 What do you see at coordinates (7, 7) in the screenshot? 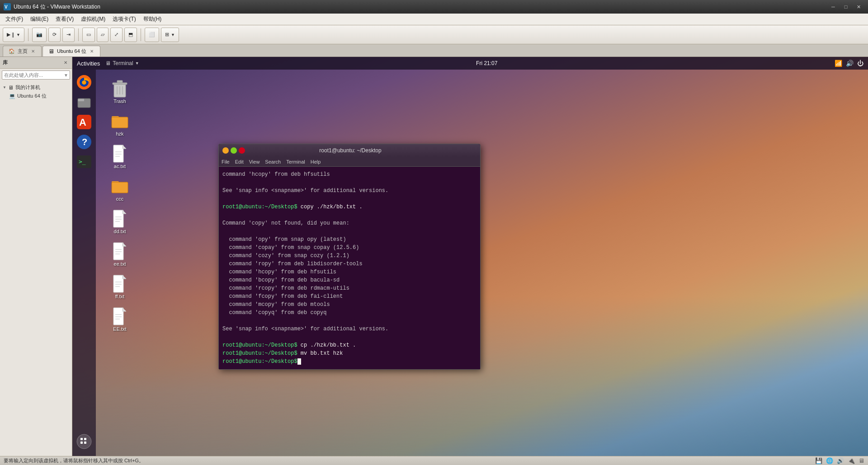
I see `vmware-app-icon: V` at bounding box center [7, 7].